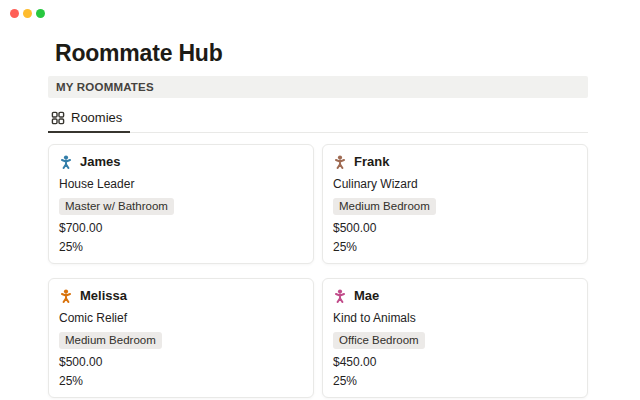 The image size is (640, 400). Describe the element at coordinates (373, 396) in the screenshot. I see `task-link: Water Plants` at that location.